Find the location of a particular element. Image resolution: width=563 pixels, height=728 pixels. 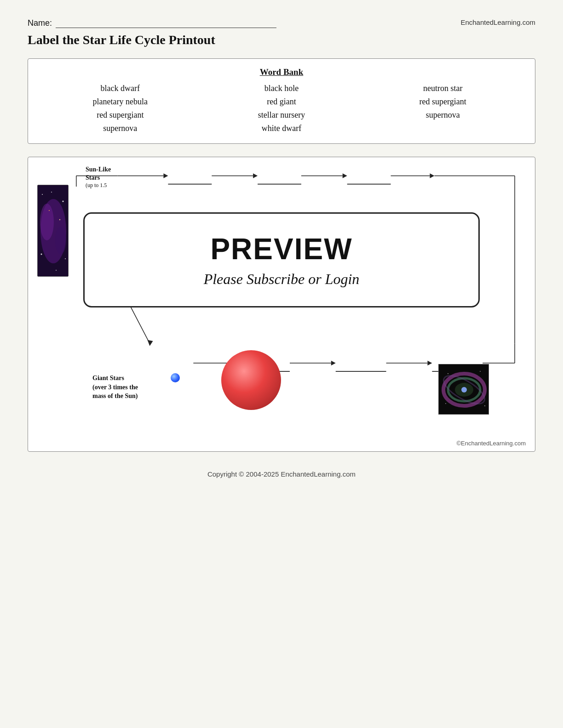

preview-overlay: PREVIEW Please Subscribe or Login is located at coordinates (282, 260).